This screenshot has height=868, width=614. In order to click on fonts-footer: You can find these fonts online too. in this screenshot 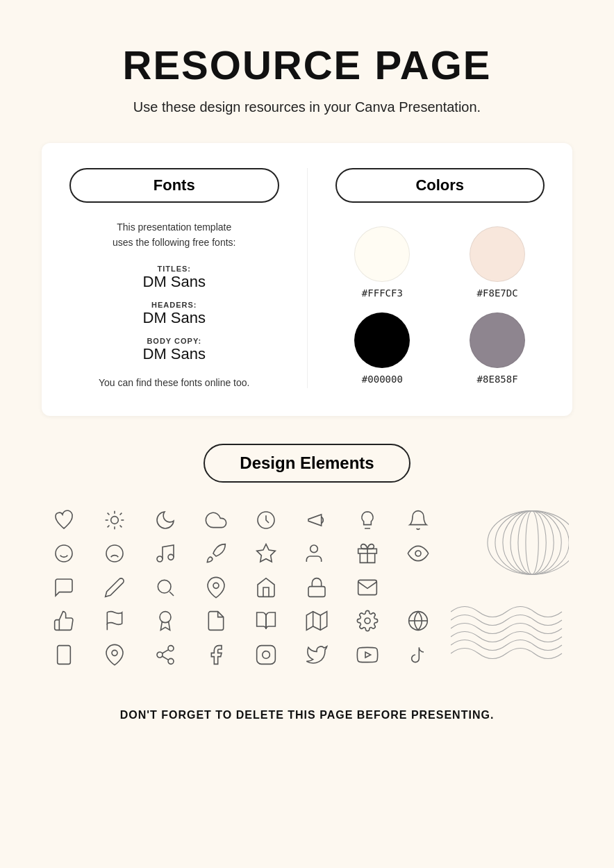, I will do `click(174, 383)`.